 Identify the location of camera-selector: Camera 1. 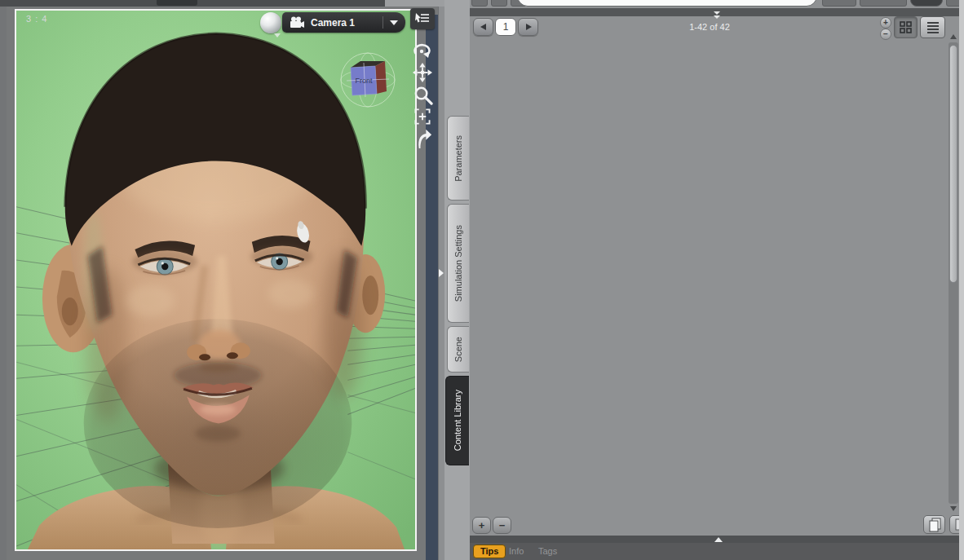
(344, 23).